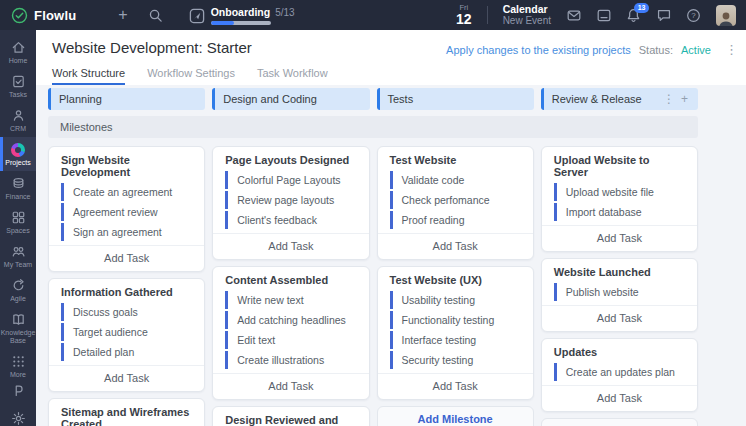  Describe the element at coordinates (620, 295) in the screenshot. I see `milestone-card-website-launched: Website LaunchedPublish websiteAdd Task` at that location.